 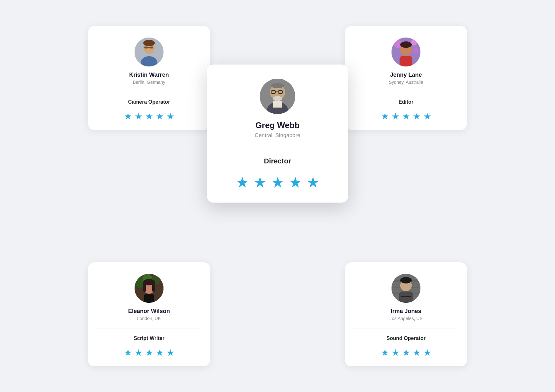 What do you see at coordinates (406, 92) in the screenshot?
I see `divider-jenny` at bounding box center [406, 92].